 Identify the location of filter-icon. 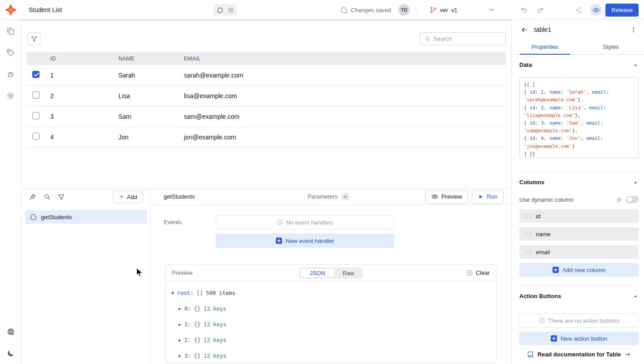
(61, 197).